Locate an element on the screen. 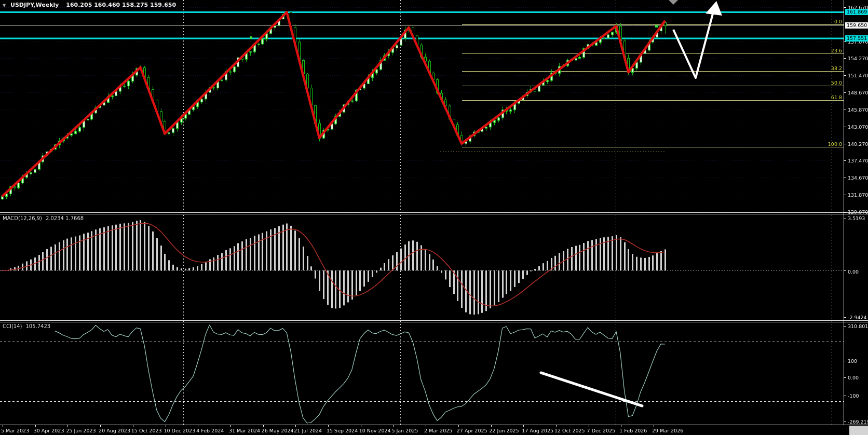 The height and width of the screenshot is (435, 868). date-tick-label: 31 Mar 2024 is located at coordinates (245, 431).